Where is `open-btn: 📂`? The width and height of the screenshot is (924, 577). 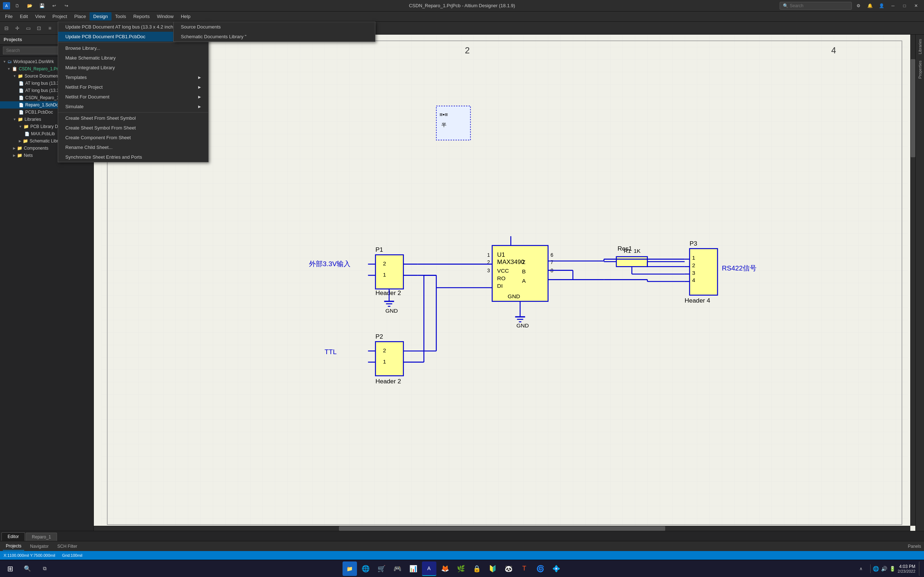
open-btn: 📂 is located at coordinates (30, 6).